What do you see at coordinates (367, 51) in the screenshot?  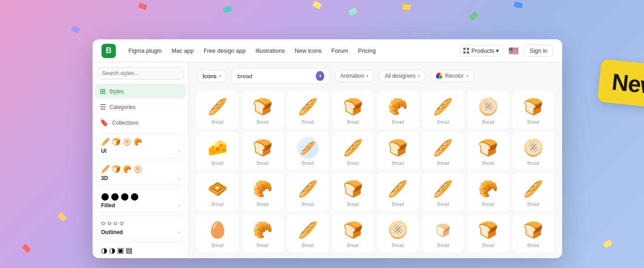 I see `nav-pricing: Pricing` at bounding box center [367, 51].